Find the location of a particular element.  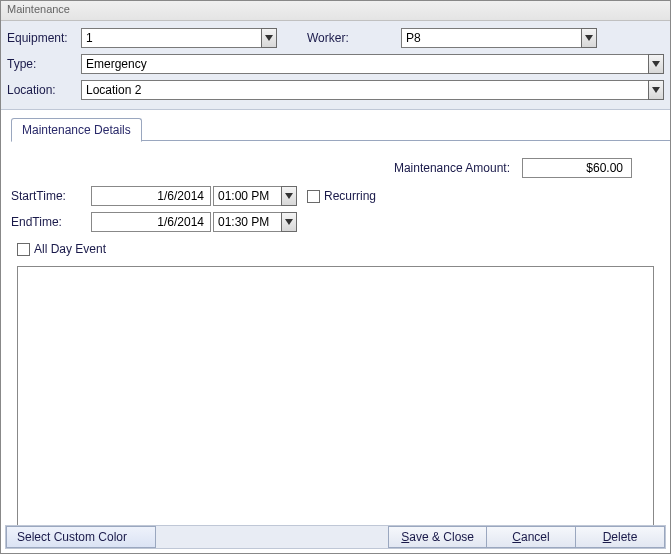

footer-spacer is located at coordinates (272, 537).